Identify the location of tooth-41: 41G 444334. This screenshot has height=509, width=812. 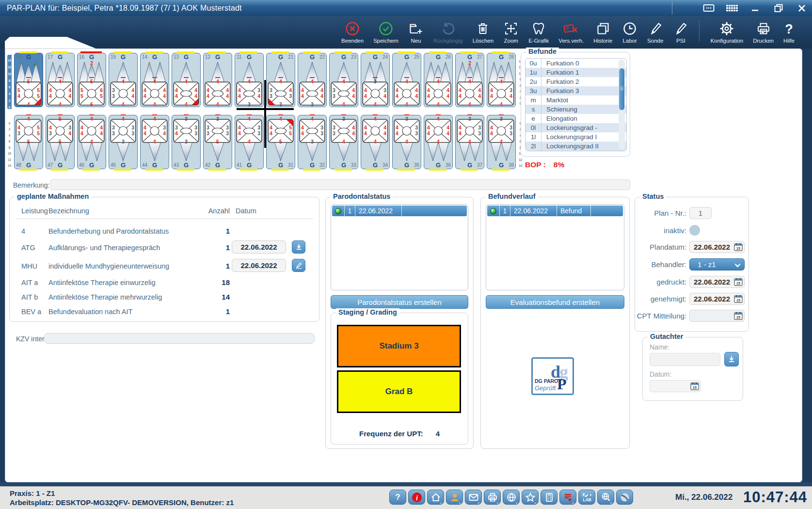
(249, 142).